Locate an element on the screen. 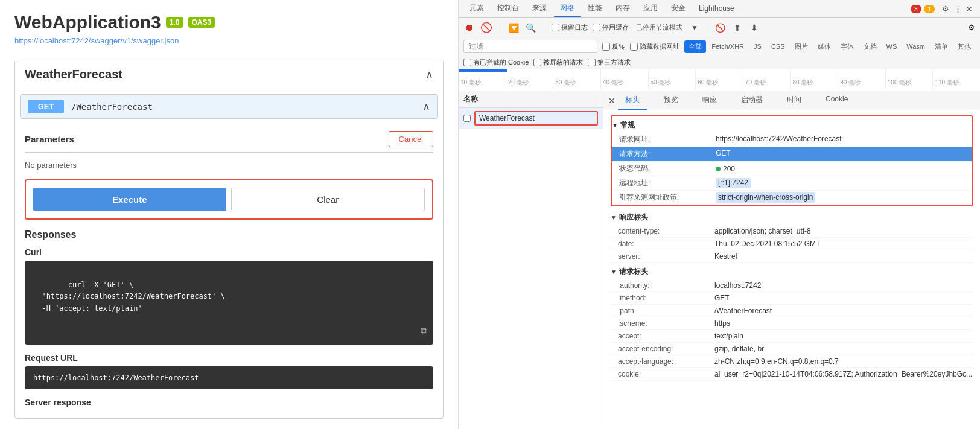 This screenshot has height=429, width=980. req-method-row: :method: GET is located at coordinates (792, 298).